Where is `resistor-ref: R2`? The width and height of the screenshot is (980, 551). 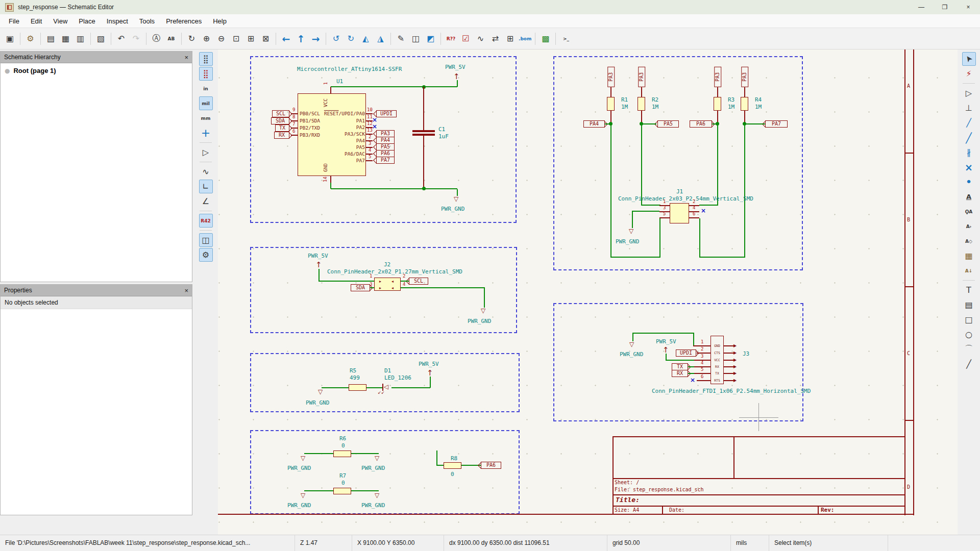 resistor-ref: R2 is located at coordinates (655, 100).